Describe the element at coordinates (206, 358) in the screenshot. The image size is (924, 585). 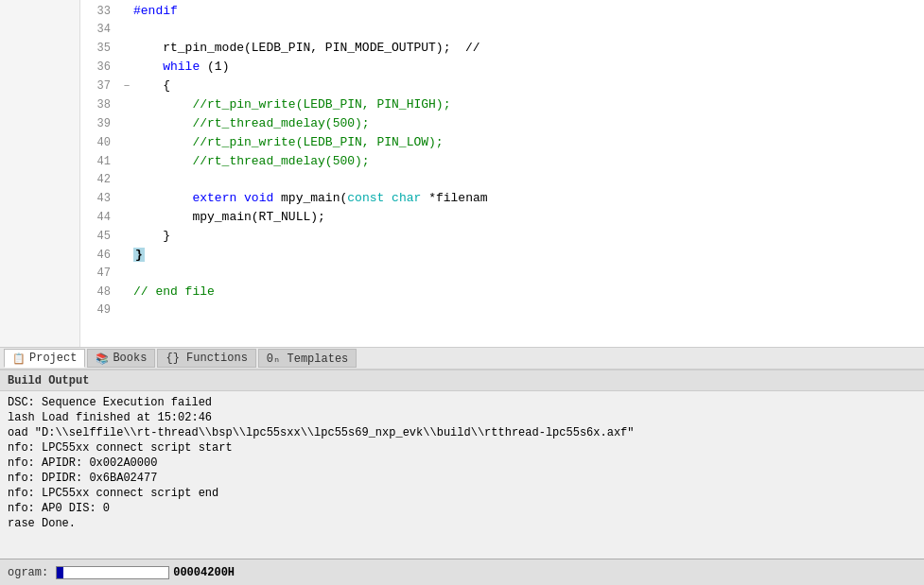
I see `tab-item----functions: {} Functions` at that location.